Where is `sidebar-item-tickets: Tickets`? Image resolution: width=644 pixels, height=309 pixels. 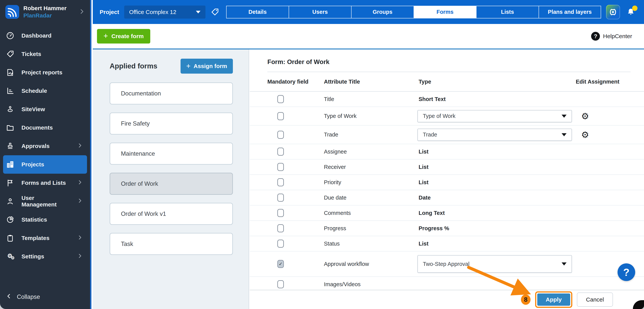
sidebar-item-tickets: Tickets is located at coordinates (45, 54).